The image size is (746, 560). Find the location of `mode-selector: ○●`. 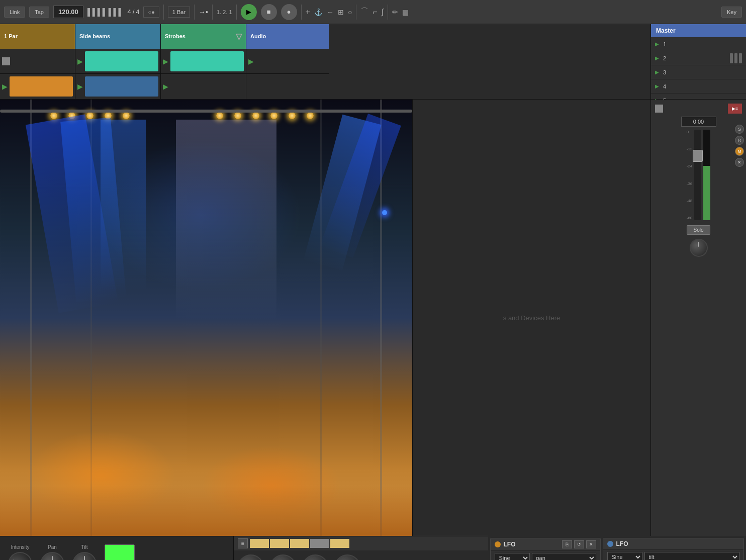

mode-selector: ○● is located at coordinates (151, 12).